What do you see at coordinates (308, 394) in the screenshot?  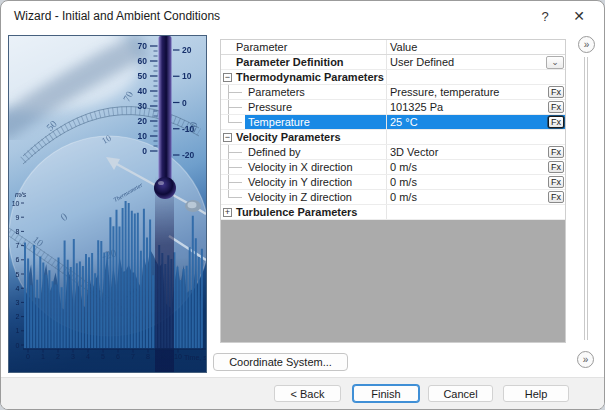 I see `back-button: < Back` at bounding box center [308, 394].